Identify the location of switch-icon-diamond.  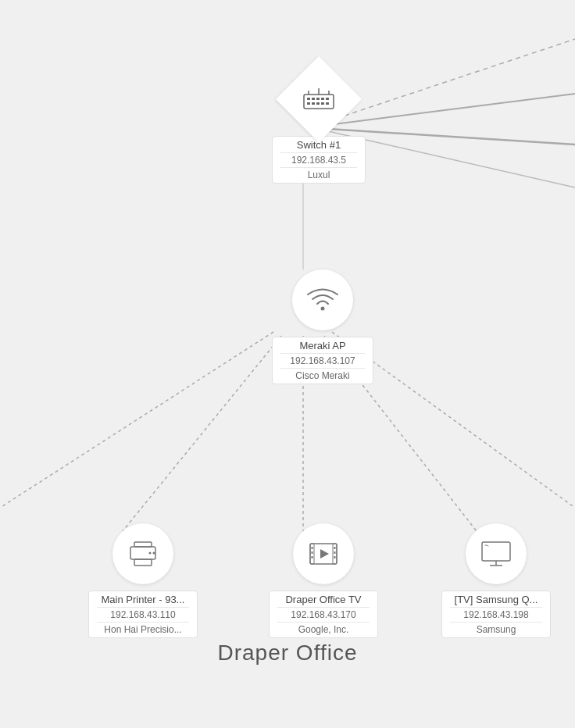
(319, 99).